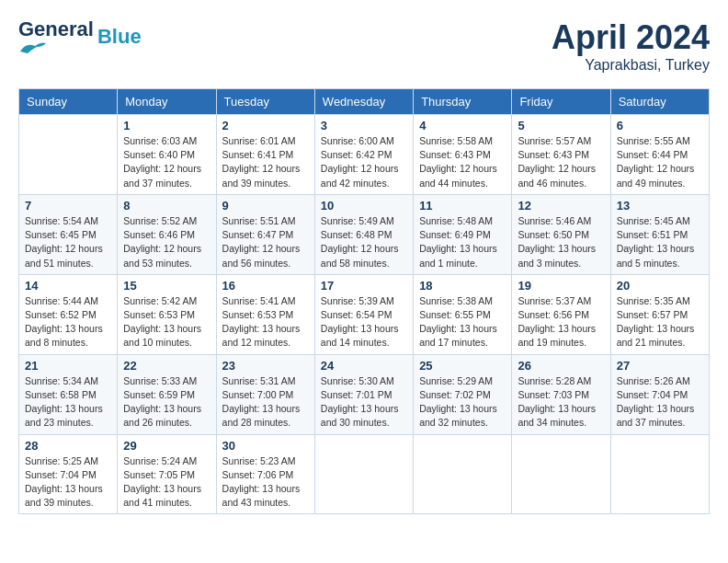  I want to click on day-number: 20, so click(660, 285).